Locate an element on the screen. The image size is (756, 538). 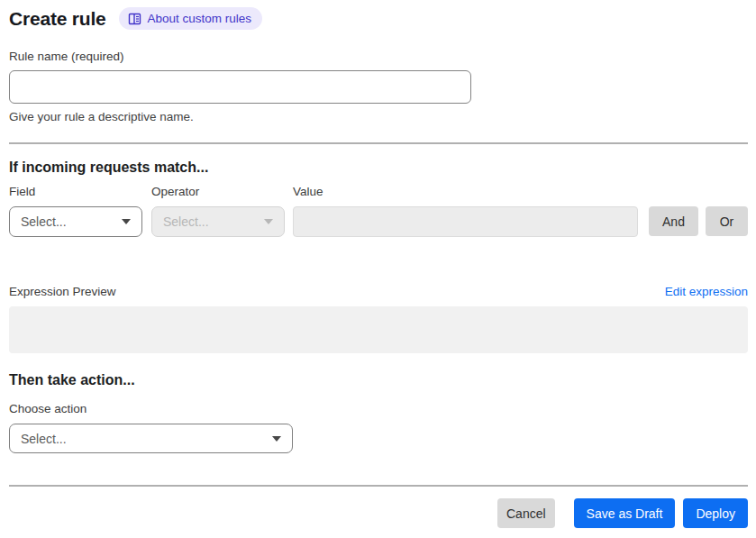
book-icon is located at coordinates (135, 19).